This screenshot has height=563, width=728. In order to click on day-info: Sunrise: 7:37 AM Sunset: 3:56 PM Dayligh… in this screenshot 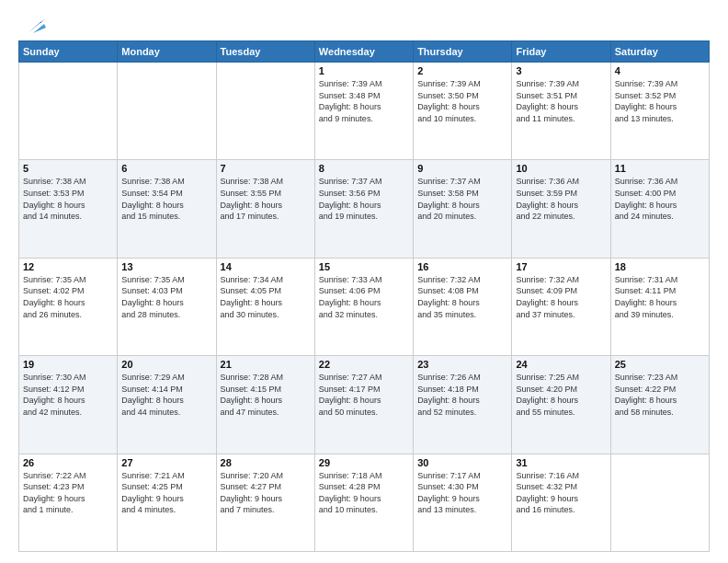, I will do `click(364, 199)`.